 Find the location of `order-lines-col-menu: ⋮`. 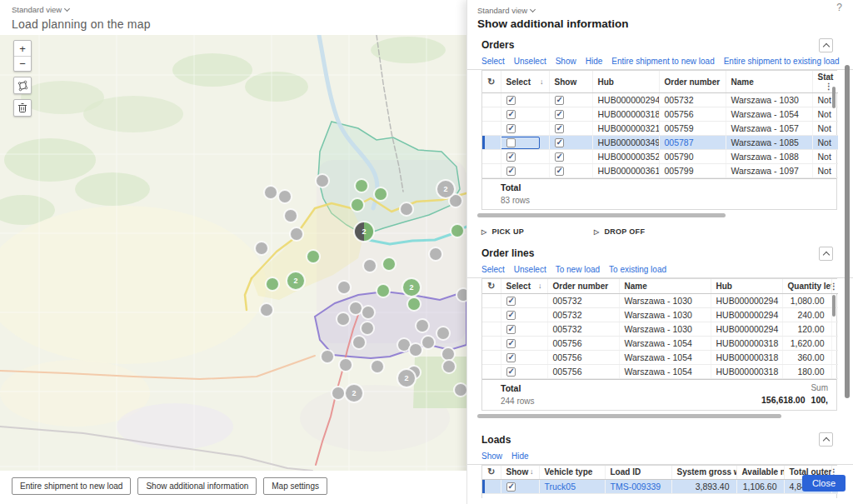

order-lines-col-menu: ⋮ is located at coordinates (835, 287).